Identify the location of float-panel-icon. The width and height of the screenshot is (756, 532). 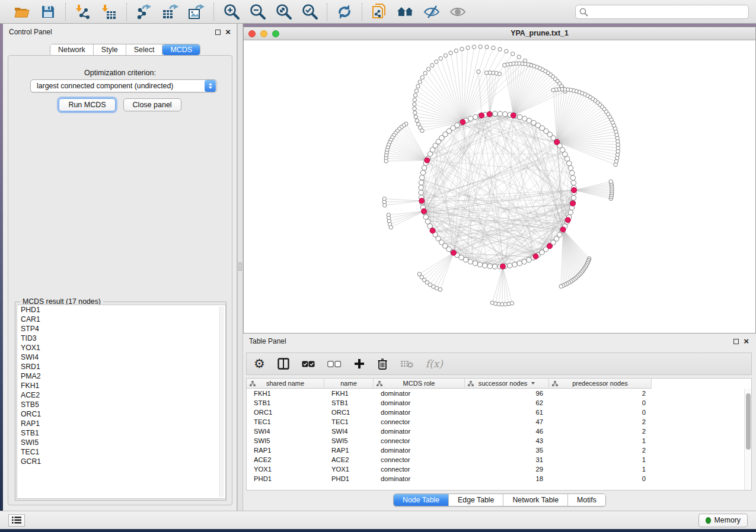
(218, 32).